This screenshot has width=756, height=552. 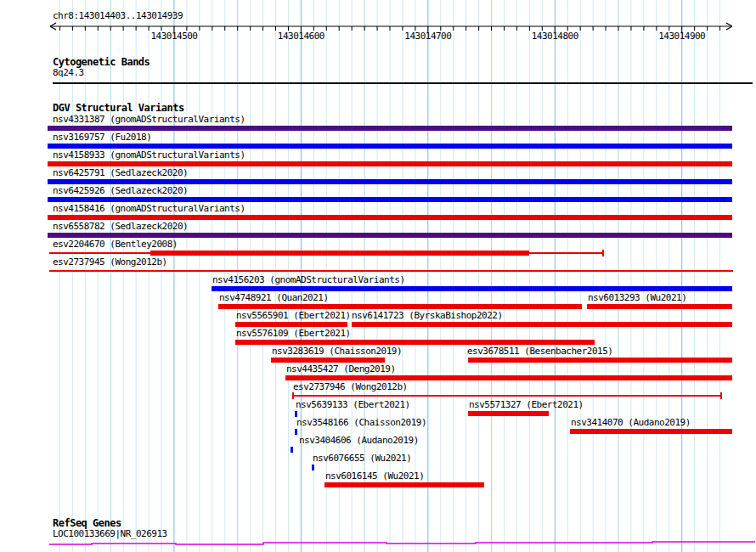 I want to click on variant-label: nsv4156203 (gnomADStructuralVariants), so click(x=309, y=280).